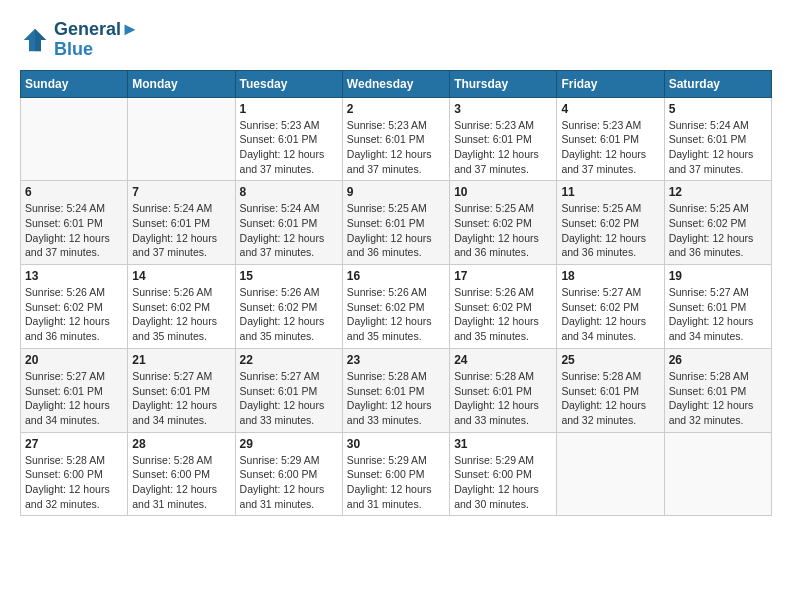  What do you see at coordinates (503, 360) in the screenshot?
I see `day-number: 24` at bounding box center [503, 360].